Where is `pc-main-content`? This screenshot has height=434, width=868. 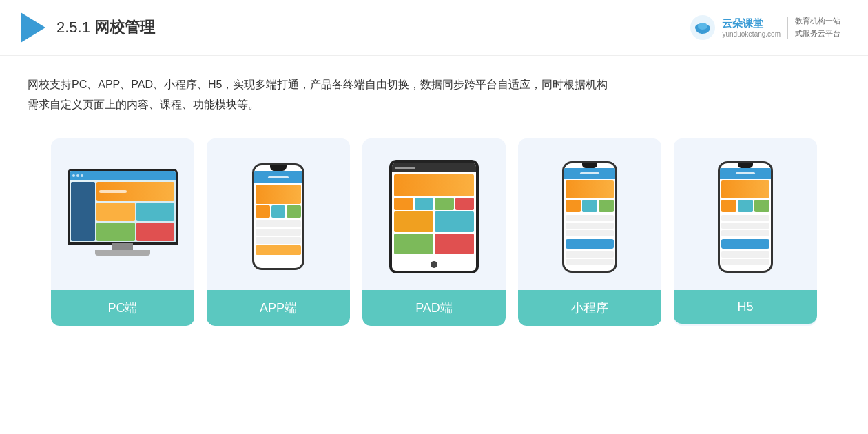
pc-main-content is located at coordinates (135, 211).